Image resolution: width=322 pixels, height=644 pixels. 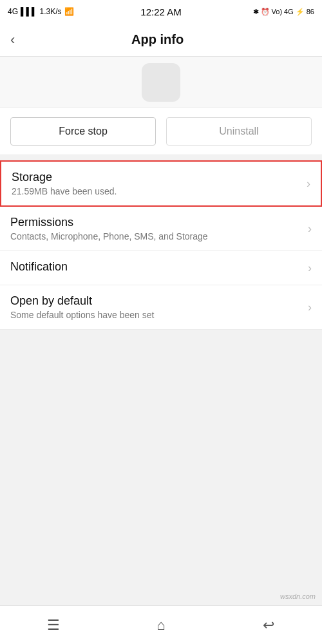 What do you see at coordinates (277, 12) in the screenshot?
I see `volte-label: Vo)` at bounding box center [277, 12].